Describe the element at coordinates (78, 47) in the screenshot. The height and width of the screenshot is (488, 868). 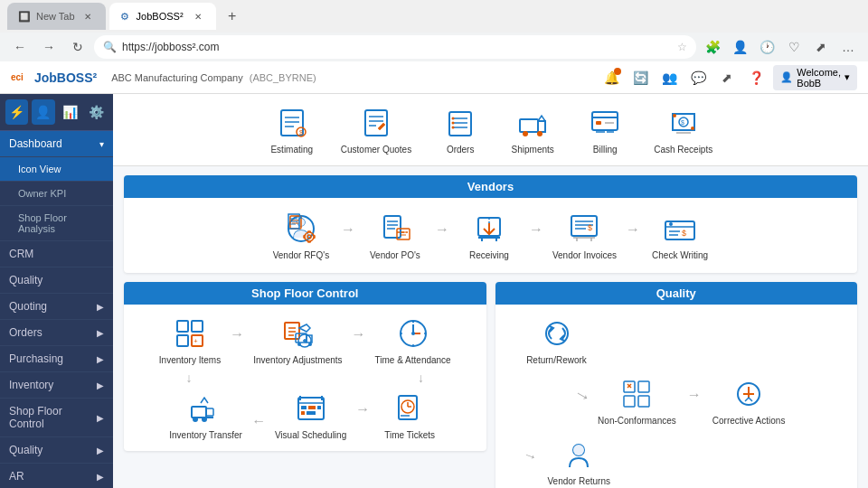
I see `refresh-button: ↻` at that location.